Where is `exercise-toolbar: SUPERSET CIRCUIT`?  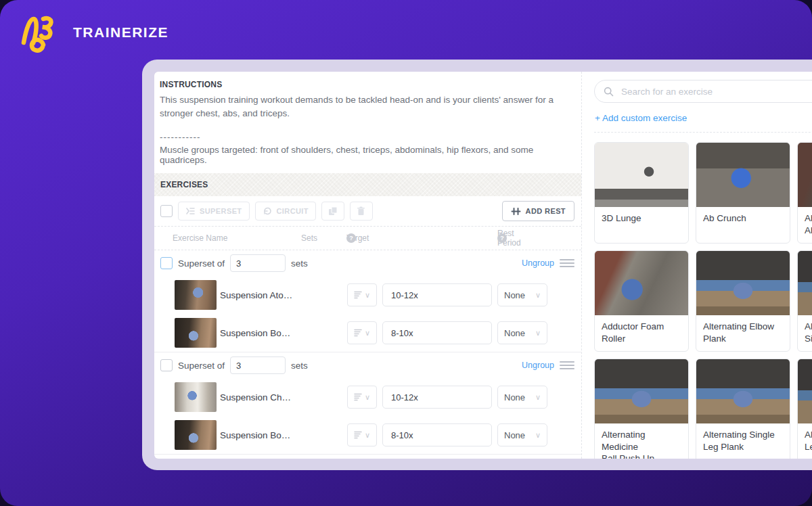 exercise-toolbar: SUPERSET CIRCUIT is located at coordinates (368, 211).